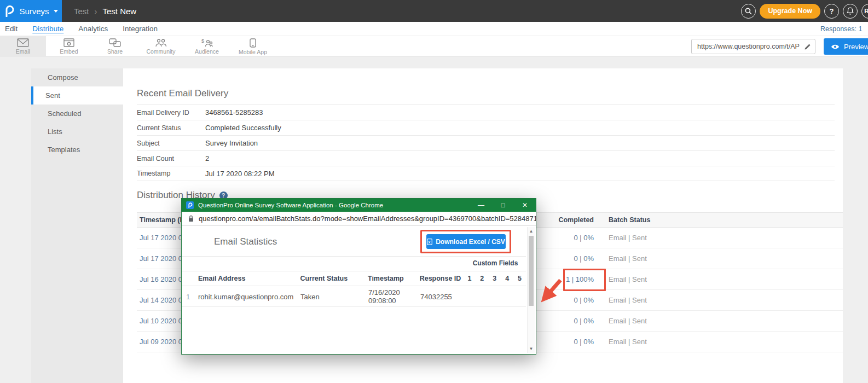  What do you see at coordinates (354, 297) in the screenshot?
I see `stats-row: 1 rohit.kumar@questionpro.com Taken 7/16…` at bounding box center [354, 297].